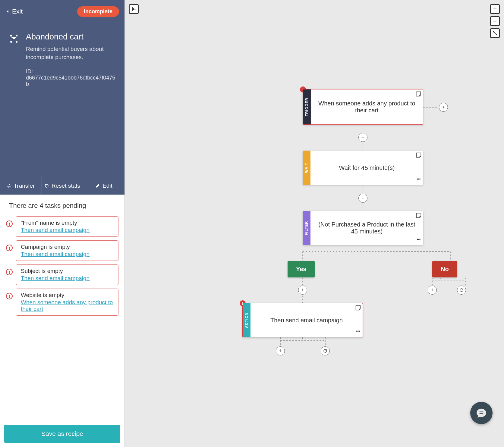 The width and height of the screenshot is (504, 447). I want to click on collapse-sidebar-button, so click(134, 9).